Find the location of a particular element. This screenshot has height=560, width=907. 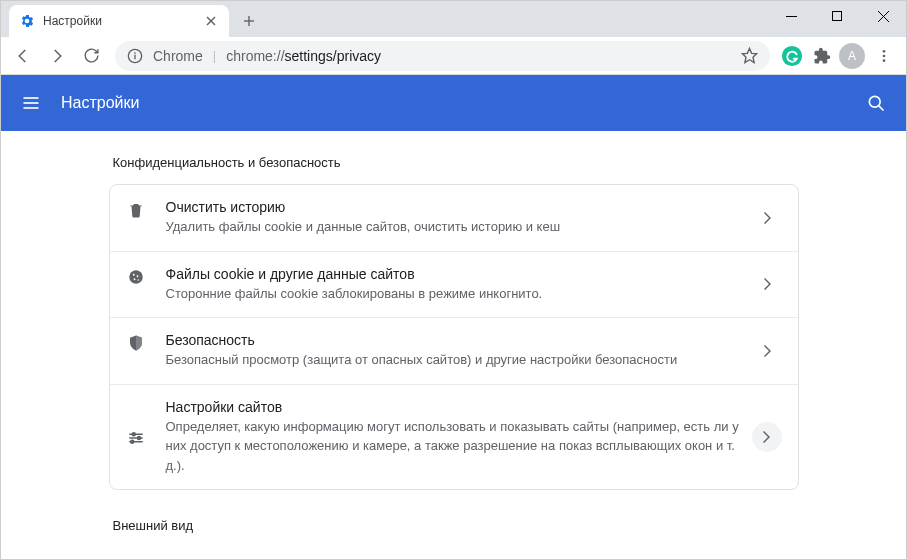

close-window-button is located at coordinates (883, 16).